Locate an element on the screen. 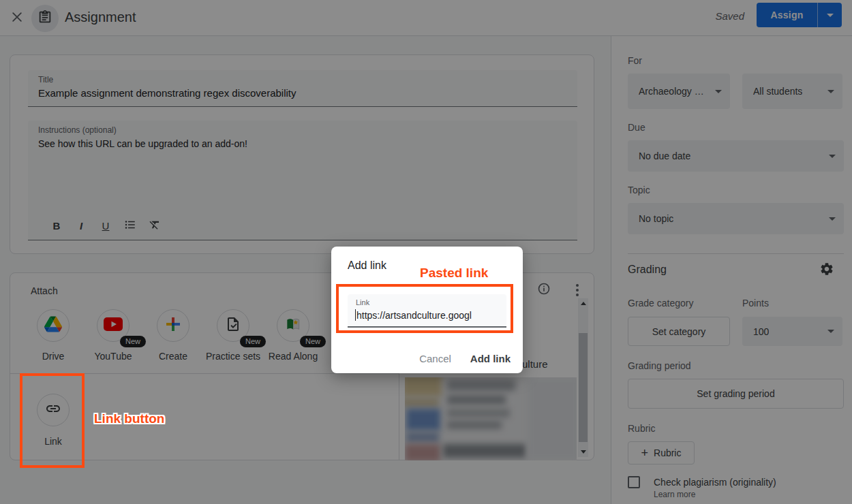 This screenshot has height=504, width=852. dialog-actions: Cancel Add link is located at coordinates (465, 358).